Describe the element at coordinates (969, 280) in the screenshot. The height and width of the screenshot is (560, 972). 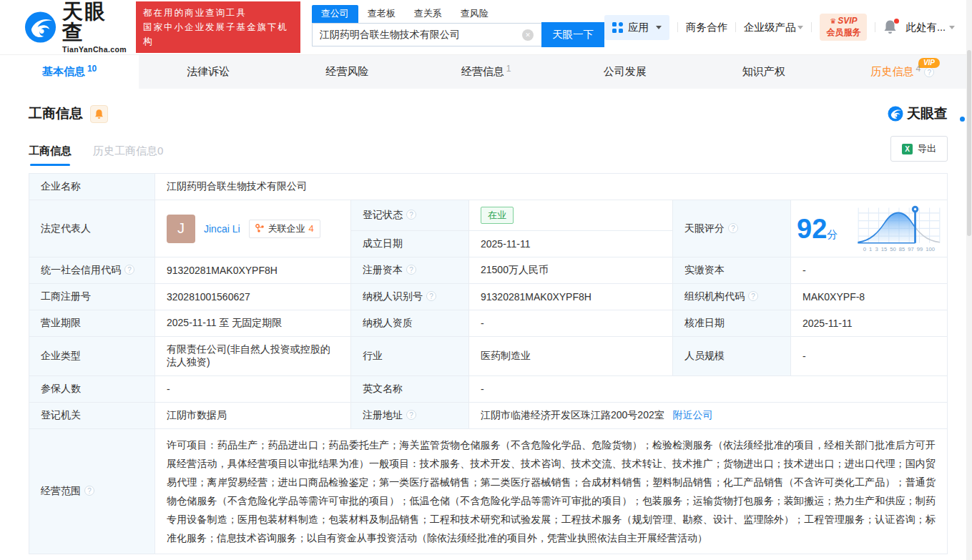
I see `scrollbar` at that location.